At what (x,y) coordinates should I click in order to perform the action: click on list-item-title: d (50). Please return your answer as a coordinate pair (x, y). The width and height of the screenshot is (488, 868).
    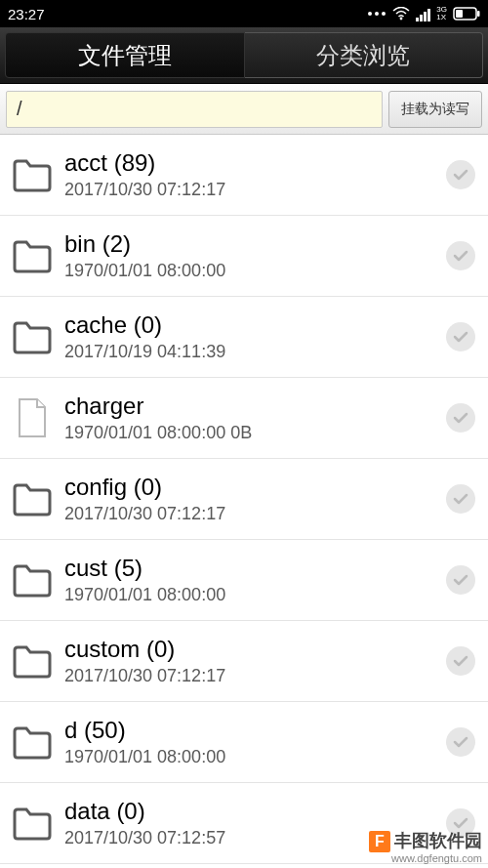
    Looking at the image, I should click on (254, 730).